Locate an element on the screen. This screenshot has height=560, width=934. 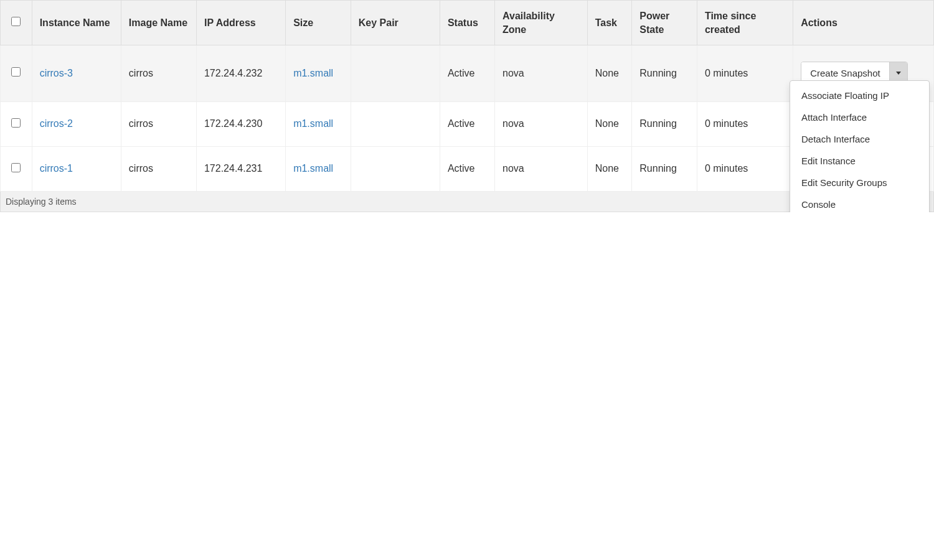
header-availability-zone: Availability Zone is located at coordinates (542, 23).